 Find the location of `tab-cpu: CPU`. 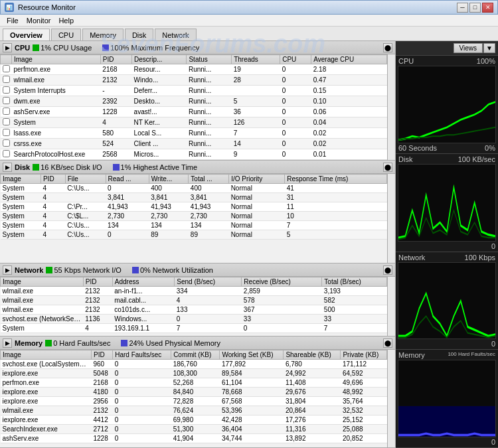

tab-cpu: CPU is located at coordinates (66, 35).